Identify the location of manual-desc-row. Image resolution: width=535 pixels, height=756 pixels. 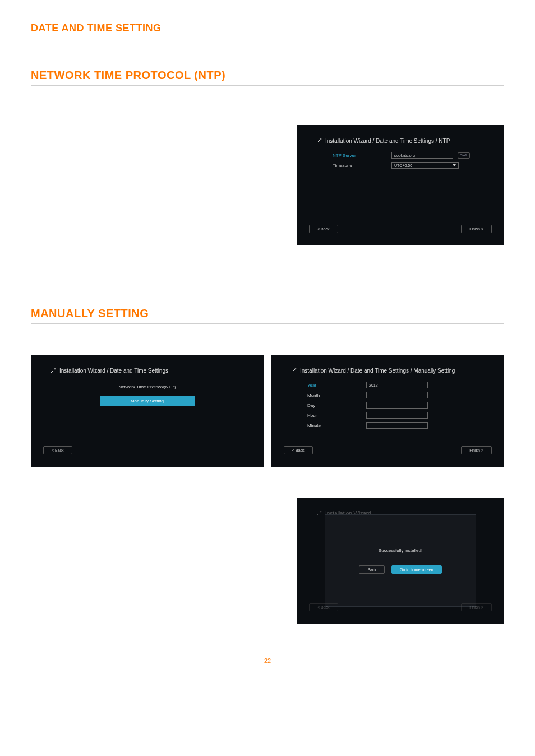
(268, 335).